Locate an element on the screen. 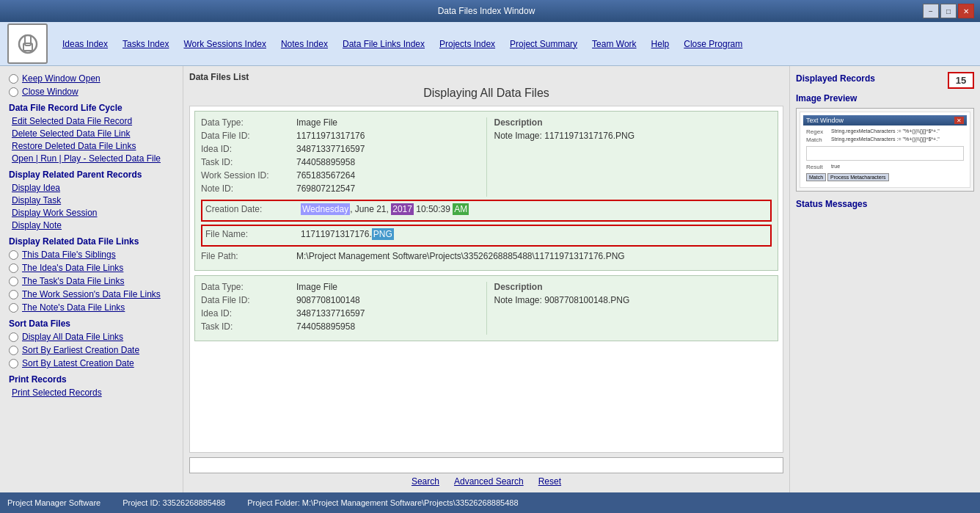 The height and width of the screenshot is (513, 980). restore-button: □ is located at coordinates (948, 11).